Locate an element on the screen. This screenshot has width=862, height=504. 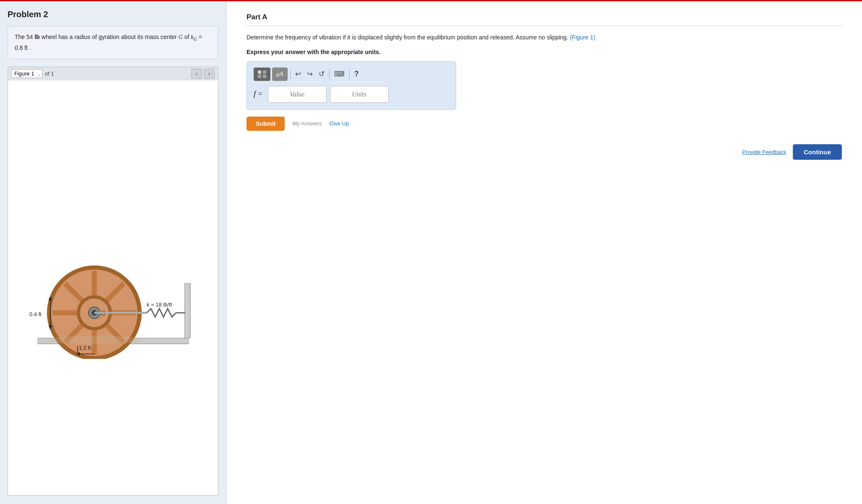
problem-description: The 54 lb wheel has a radius of gyration… is located at coordinates (113, 43).